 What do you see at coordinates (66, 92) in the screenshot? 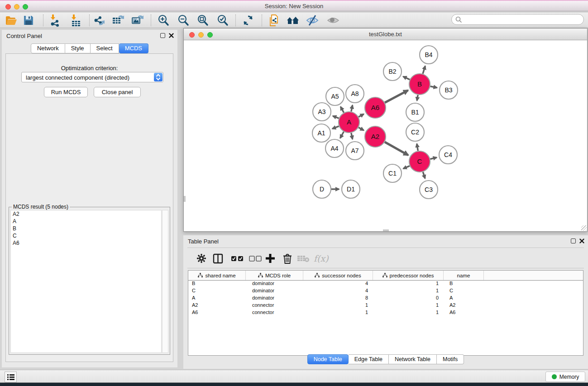
I see `run-mcds-button: Run MCDS` at bounding box center [66, 92].